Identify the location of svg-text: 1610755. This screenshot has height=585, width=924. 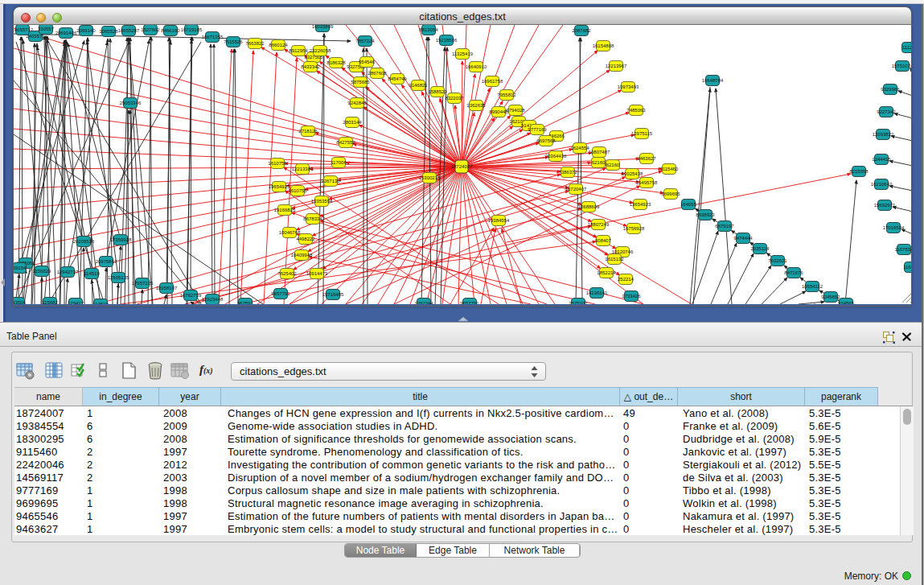
(298, 191).